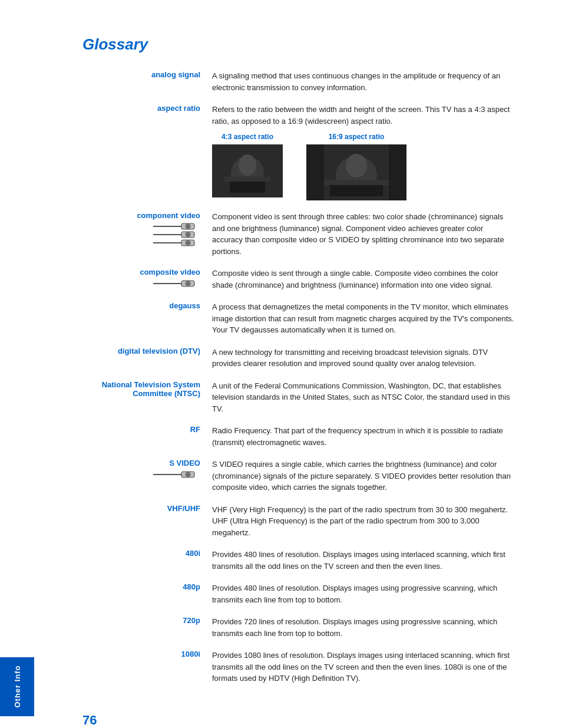 Image resolution: width=562 pixels, height=728 pixels. What do you see at coordinates (299, 239) in the screenshot?
I see `glossary-row: component video` at bounding box center [299, 239].